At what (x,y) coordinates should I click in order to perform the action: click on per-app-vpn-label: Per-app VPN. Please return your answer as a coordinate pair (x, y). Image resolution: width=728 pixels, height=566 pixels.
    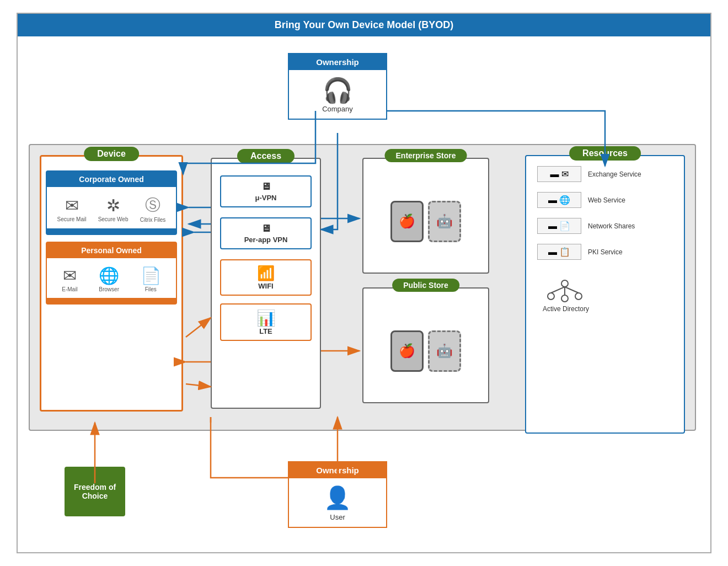
    Looking at the image, I should click on (266, 239).